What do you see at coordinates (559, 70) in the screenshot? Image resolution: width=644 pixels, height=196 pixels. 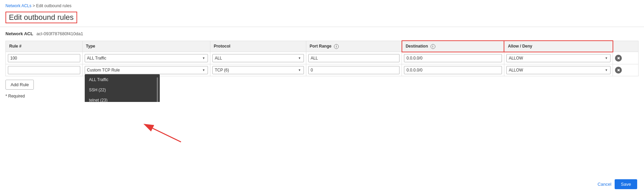 I see `allow-deny-select-wrapper-2: ALLOW DENY` at bounding box center [559, 70].